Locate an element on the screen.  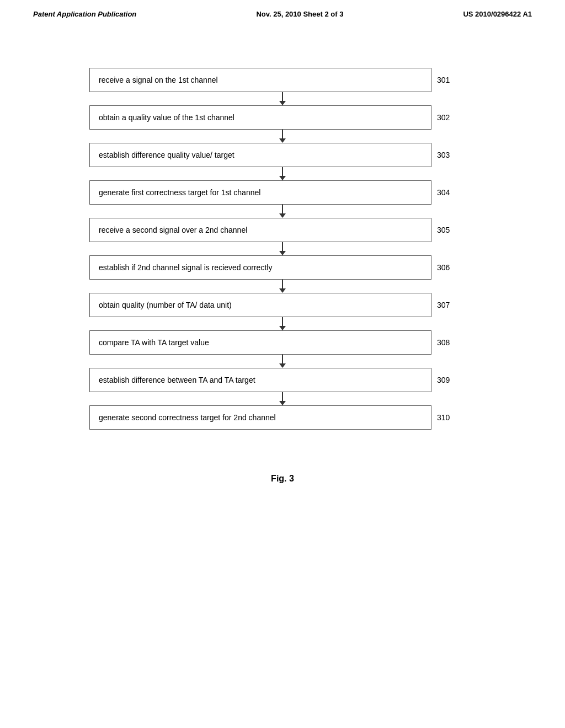
flow-row: obtain a quality value of the 1st channe… is located at coordinates (282, 117).